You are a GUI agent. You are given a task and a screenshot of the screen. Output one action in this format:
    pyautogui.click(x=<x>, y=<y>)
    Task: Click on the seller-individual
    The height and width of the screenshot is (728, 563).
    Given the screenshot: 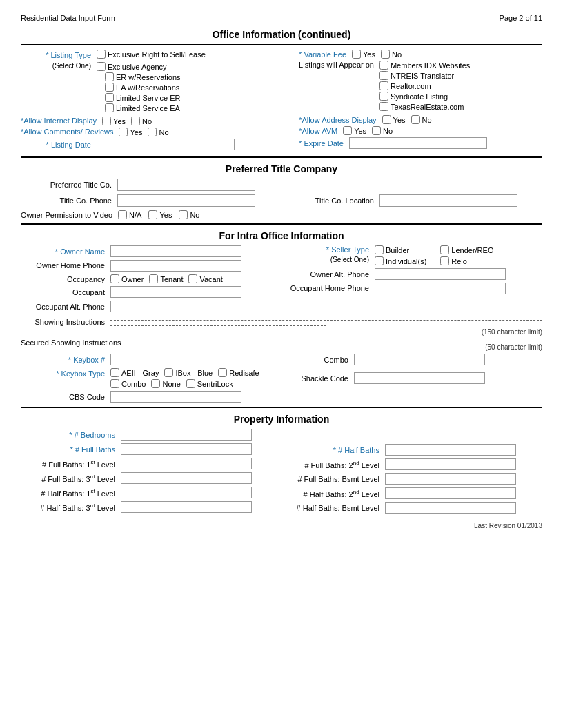 What is the action you would take?
    pyautogui.click(x=379, y=261)
    